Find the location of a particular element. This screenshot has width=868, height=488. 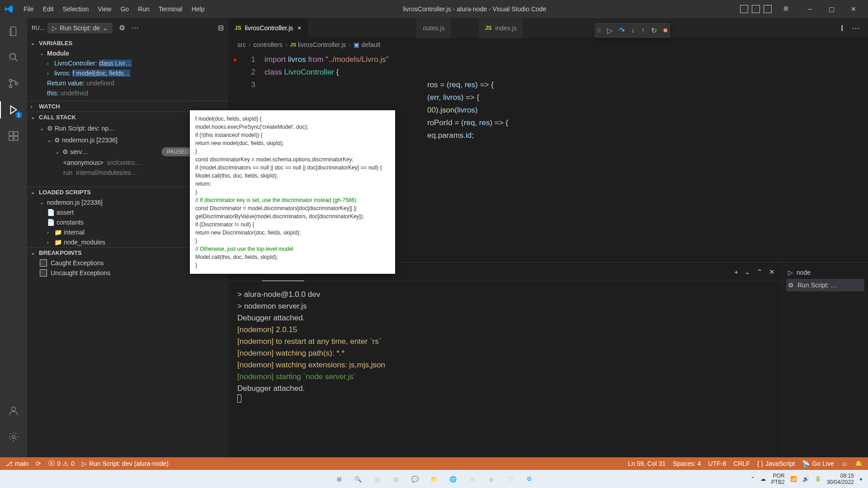

step-out-icon: ↑ is located at coordinates (643, 30).